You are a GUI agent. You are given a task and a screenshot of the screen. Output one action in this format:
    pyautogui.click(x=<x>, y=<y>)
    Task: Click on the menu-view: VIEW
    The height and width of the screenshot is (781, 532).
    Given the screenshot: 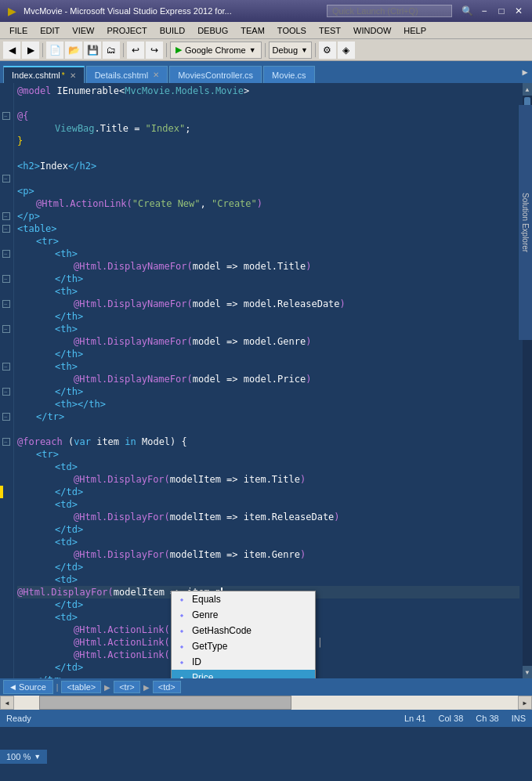 What is the action you would take?
    pyautogui.click(x=83, y=31)
    